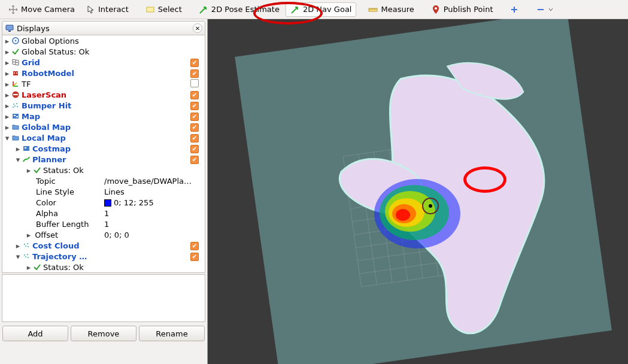 The height and width of the screenshot is (364, 628). Describe the element at coordinates (321, 10) in the screenshot. I see `nav-goal-button: 2D Nav Goal` at that location.